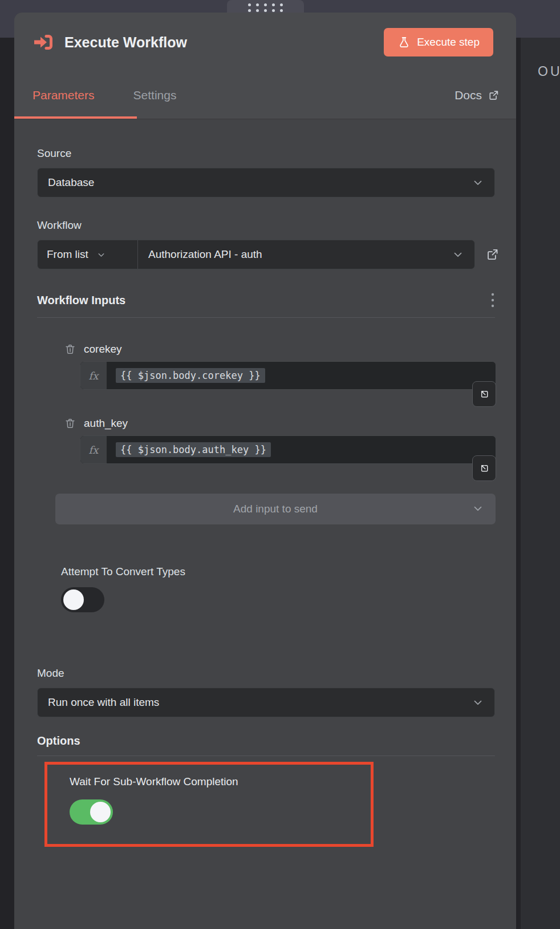 This screenshot has height=929, width=560. Describe the element at coordinates (275, 509) in the screenshot. I see `add-input-label: Add input to send` at that location.